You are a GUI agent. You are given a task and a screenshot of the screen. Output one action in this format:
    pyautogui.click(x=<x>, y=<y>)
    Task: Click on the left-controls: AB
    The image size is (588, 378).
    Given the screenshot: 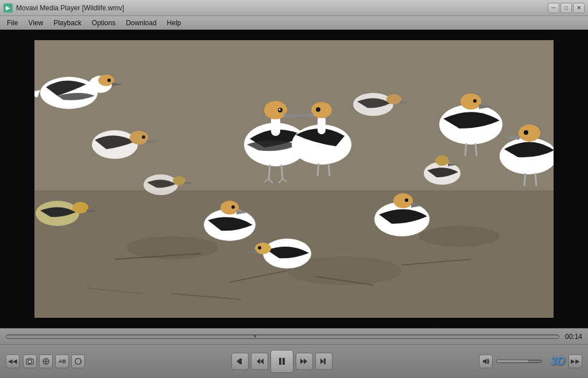 What is the action you would take?
    pyautogui.click(x=54, y=361)
    